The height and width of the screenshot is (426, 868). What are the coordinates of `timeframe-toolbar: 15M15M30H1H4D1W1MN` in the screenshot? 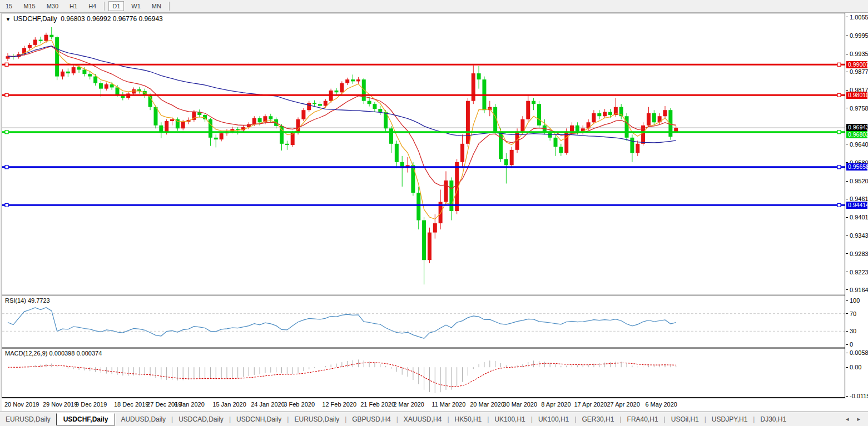 It's located at (434, 7).